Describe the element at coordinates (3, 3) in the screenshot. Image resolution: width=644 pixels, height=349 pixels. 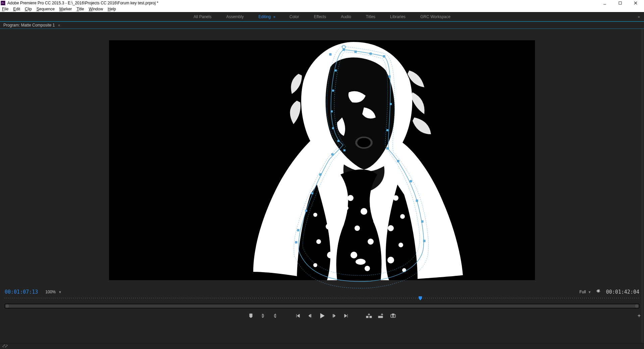
I see `app-icon: Pr` at that location.